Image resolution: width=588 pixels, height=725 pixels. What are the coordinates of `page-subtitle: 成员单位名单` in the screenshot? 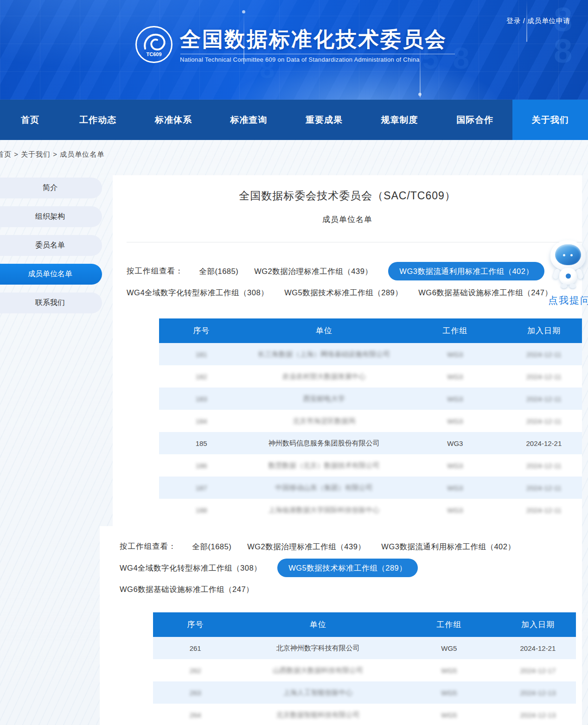 It's located at (347, 220).